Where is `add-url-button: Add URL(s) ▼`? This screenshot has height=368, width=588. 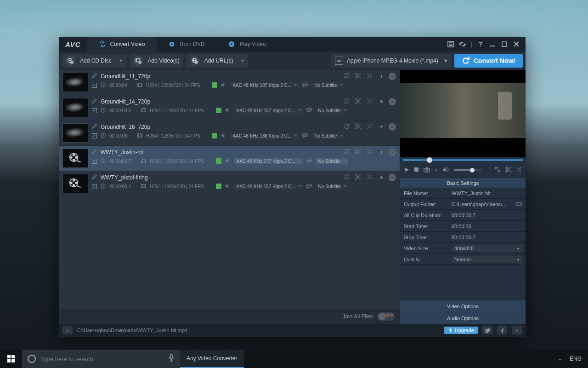
add-url-button: Add URL(s) ▼ is located at coordinates (217, 61).